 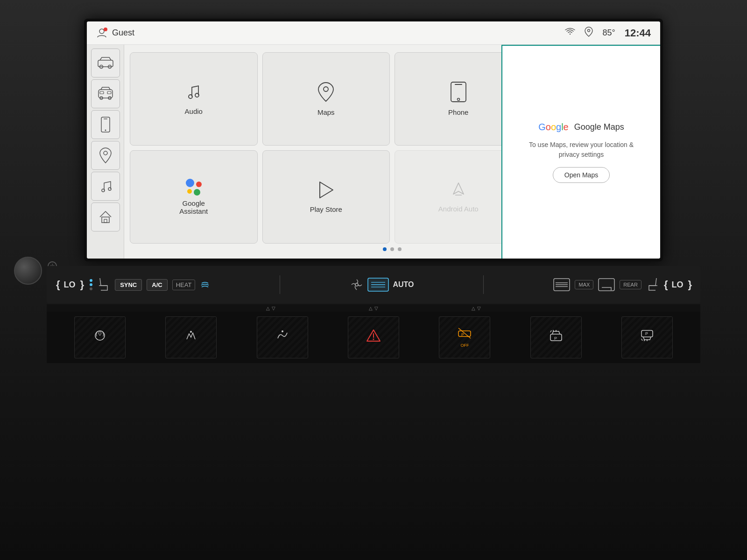 I want to click on defrost-icon-left, so click(x=205, y=285).